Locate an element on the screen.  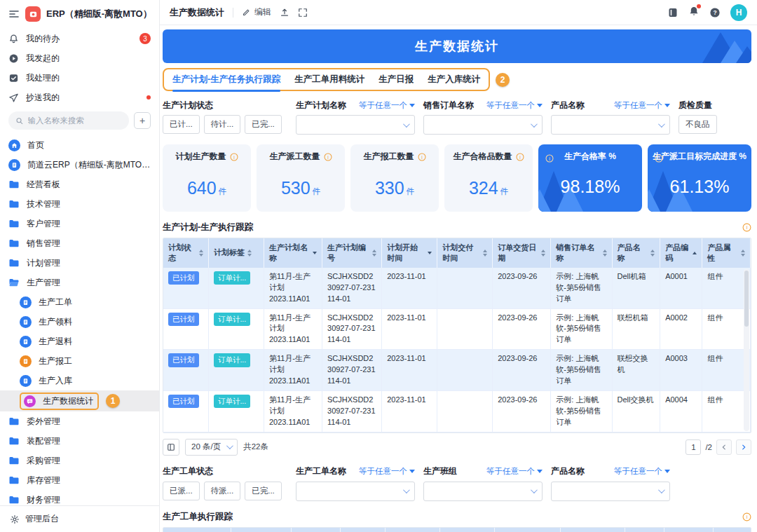
edit-button: 编辑 is located at coordinates (257, 13).